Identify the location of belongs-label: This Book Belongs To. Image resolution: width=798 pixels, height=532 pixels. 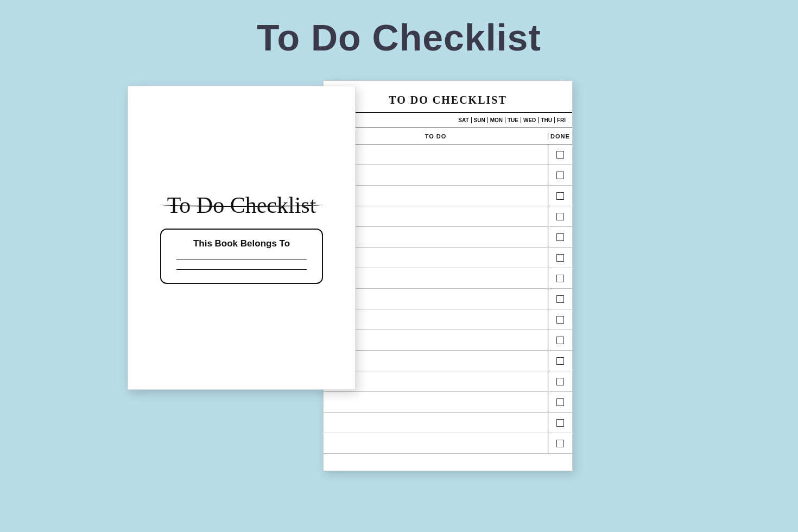
(242, 244).